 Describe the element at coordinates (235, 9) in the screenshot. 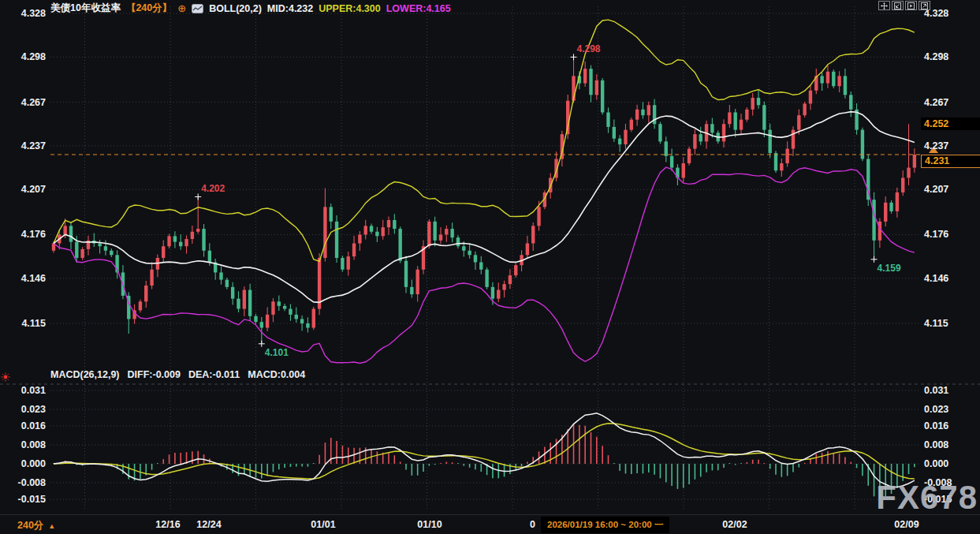

I see `boll-label: BOLL(20,2)` at that location.